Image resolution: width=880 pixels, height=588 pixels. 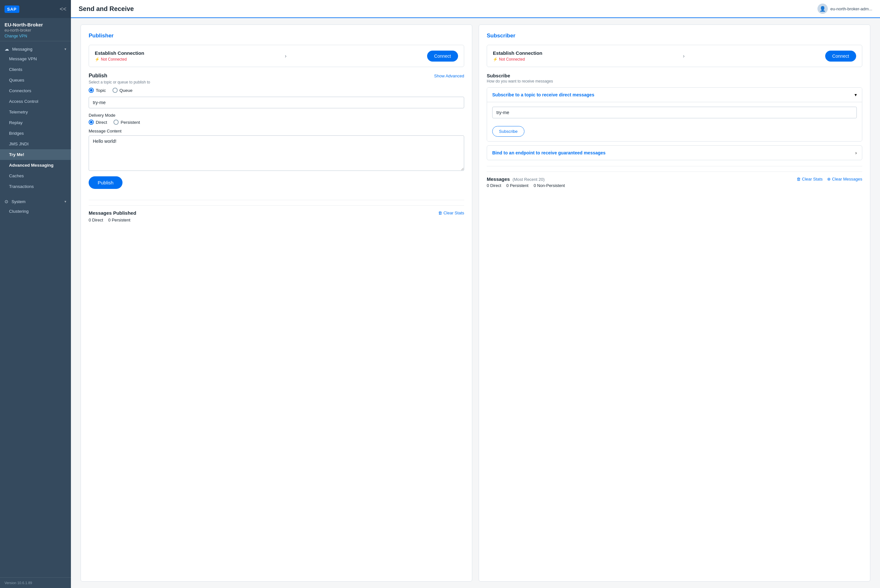 I want to click on sap-logo: SAP, so click(x=12, y=9).